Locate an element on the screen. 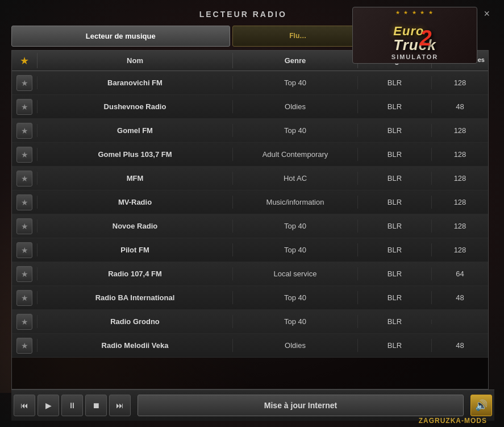  row-station-name: Dushevnoe Radio is located at coordinates (135, 107).